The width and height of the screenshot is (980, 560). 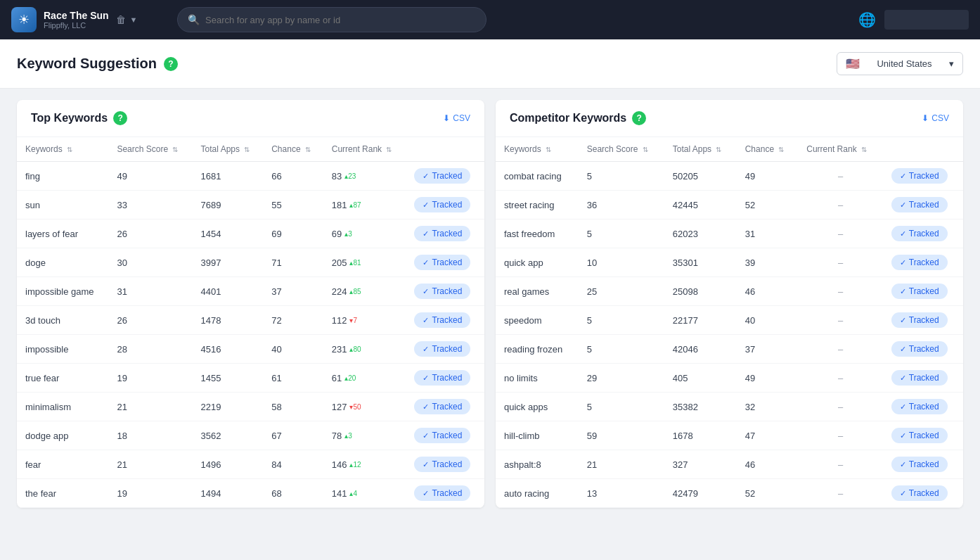 What do you see at coordinates (89, 20) in the screenshot?
I see `app-brand: ☀ Race The Sun Flippfly, LLC 🗑 ▼` at bounding box center [89, 20].